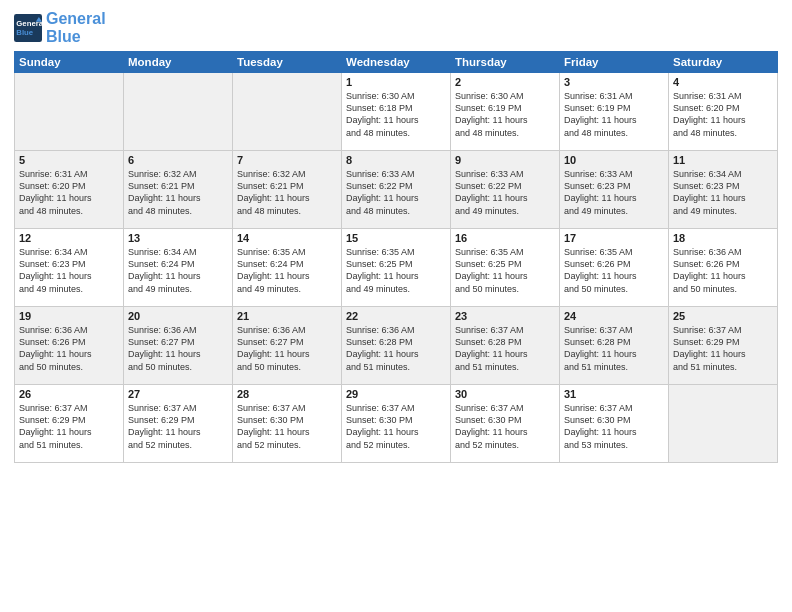 The width and height of the screenshot is (792, 612). Describe the element at coordinates (70, 62) in the screenshot. I see `weekday-sunday: Sunday` at that location.